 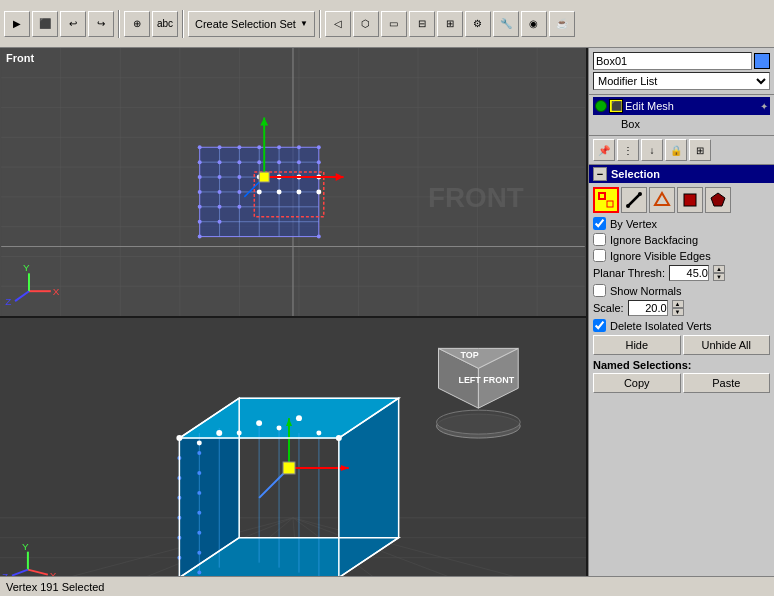 I want to click on copy-paste-row: Copy Paste, so click(x=682, y=383).